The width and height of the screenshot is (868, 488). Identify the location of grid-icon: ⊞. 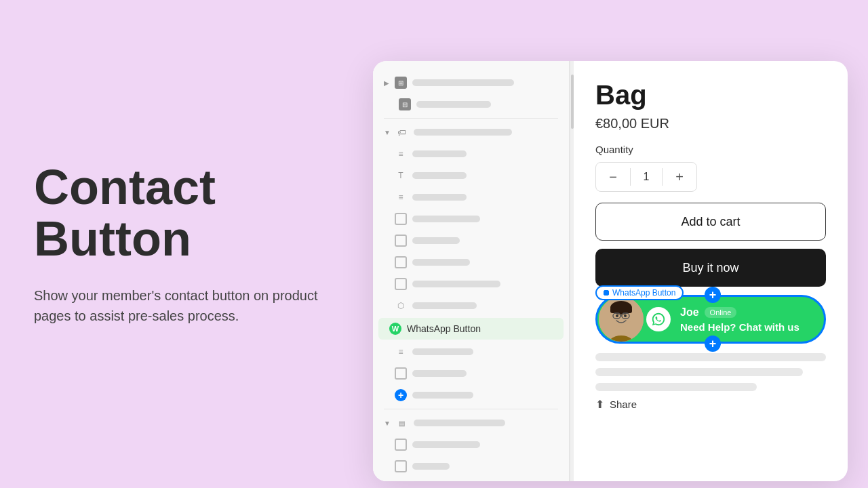
(401, 83).